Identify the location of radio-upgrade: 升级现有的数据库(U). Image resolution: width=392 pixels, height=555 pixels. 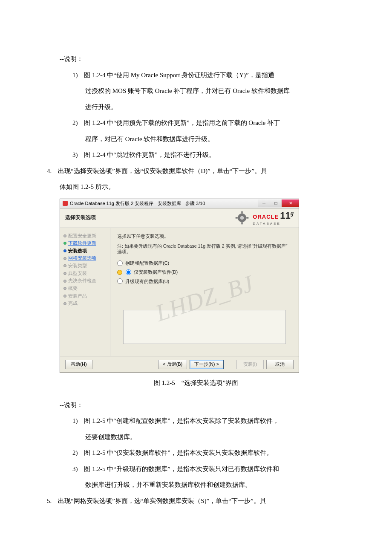
(205, 281).